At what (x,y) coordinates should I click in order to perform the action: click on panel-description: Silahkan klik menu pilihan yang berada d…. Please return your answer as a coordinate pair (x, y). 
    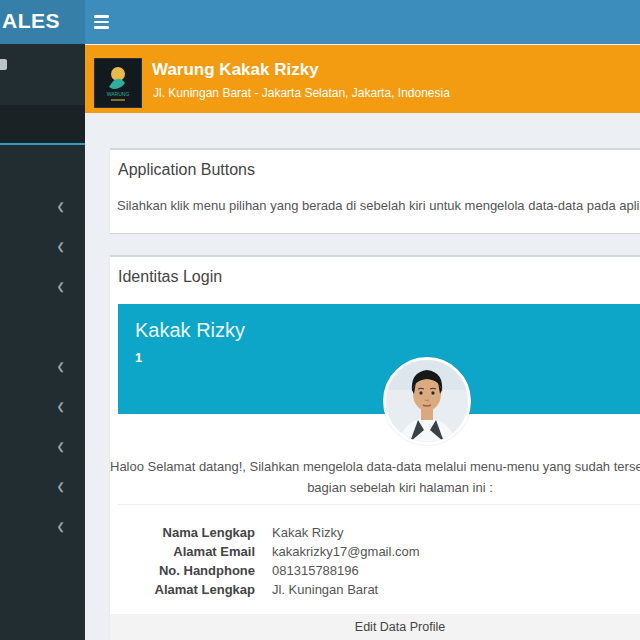
    Looking at the image, I should click on (378, 206).